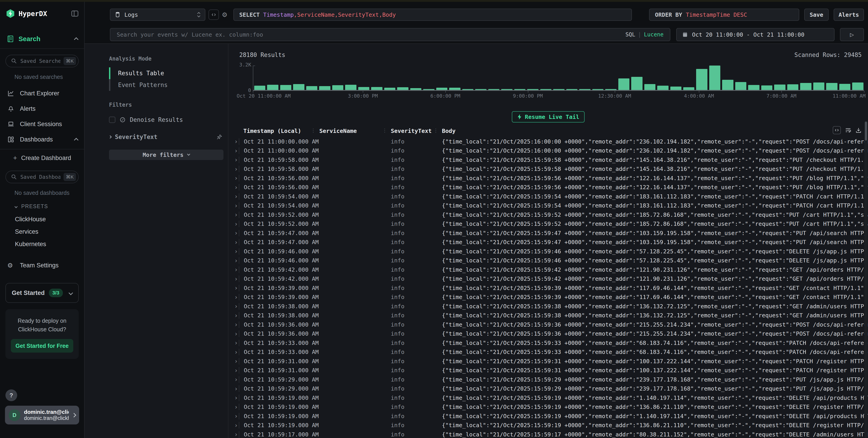 This screenshot has height=438, width=868. Describe the element at coordinates (158, 15) in the screenshot. I see `source-select: Logs` at that location.